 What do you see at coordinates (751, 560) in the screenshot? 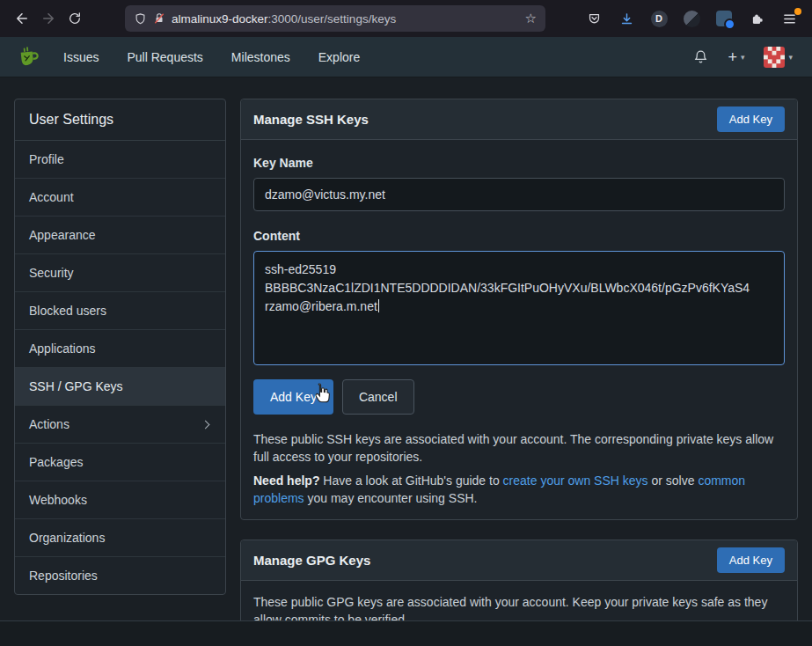
I see `gpg-add-key-header-button: Add Key` at bounding box center [751, 560].